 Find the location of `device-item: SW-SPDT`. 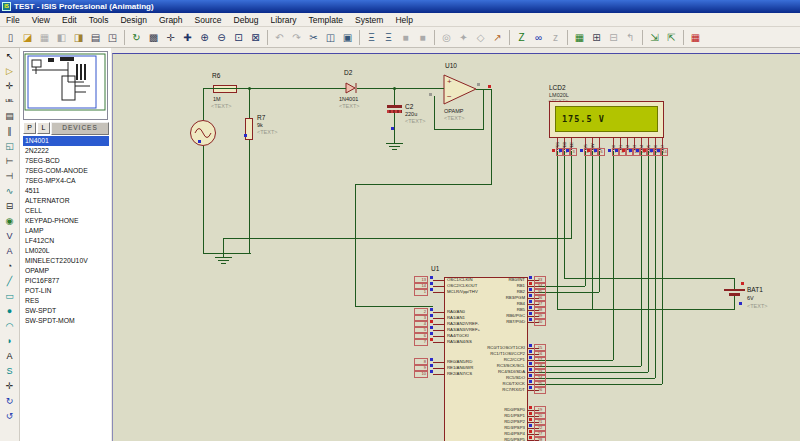

device-item: SW-SPDT is located at coordinates (66, 311).